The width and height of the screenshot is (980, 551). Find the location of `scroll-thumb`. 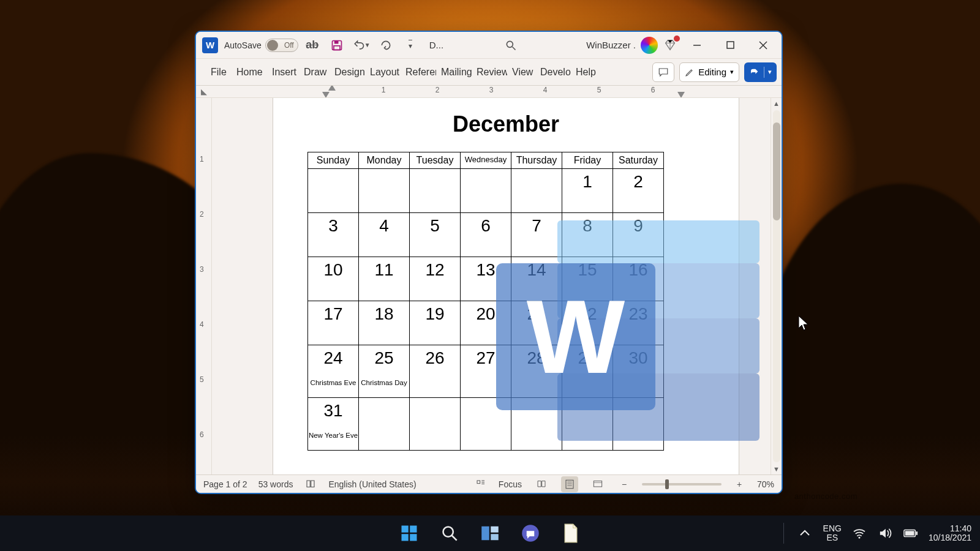

scroll-thumb is located at coordinates (777, 171).